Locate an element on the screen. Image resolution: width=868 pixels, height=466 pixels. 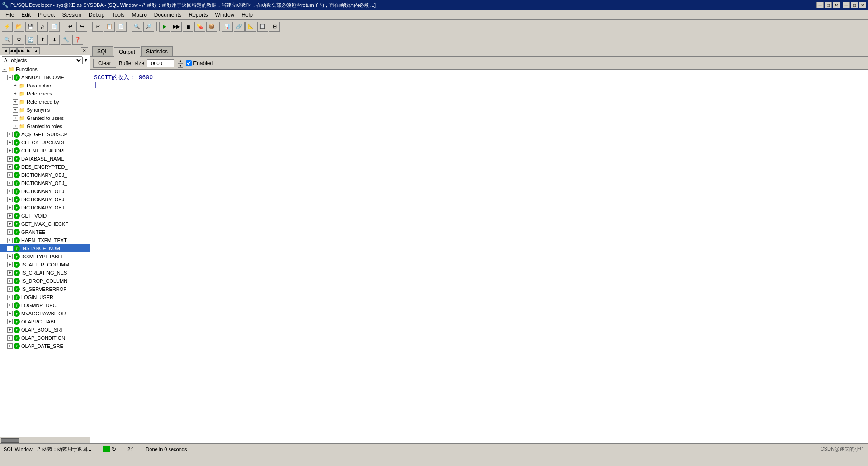
menu-session: Session is located at coordinates (71, 15).